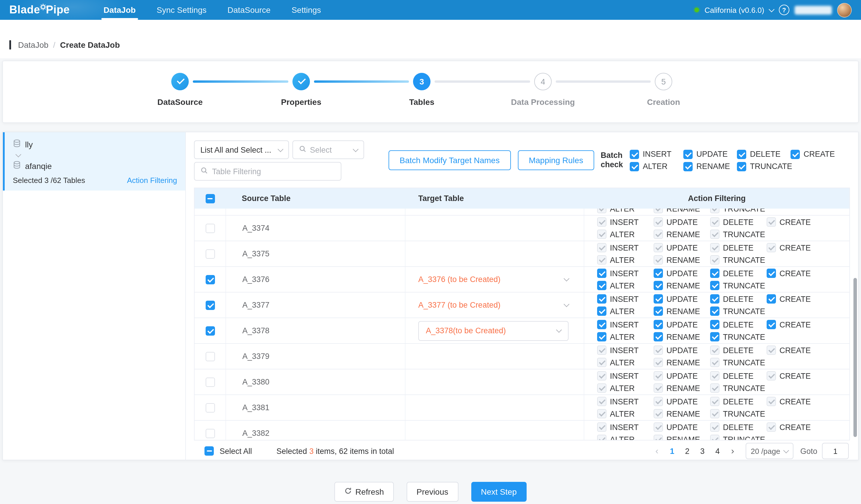 The image size is (861, 504). Describe the element at coordinates (687, 451) in the screenshot. I see `pagination-page-2: 2` at that location.